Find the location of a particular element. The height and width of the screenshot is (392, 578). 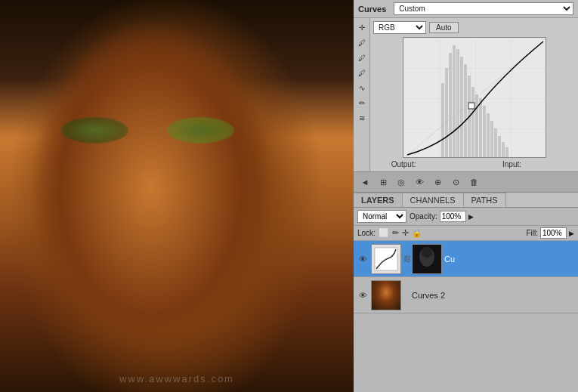

curves-header: Curves Custom is located at coordinates (465, 9).